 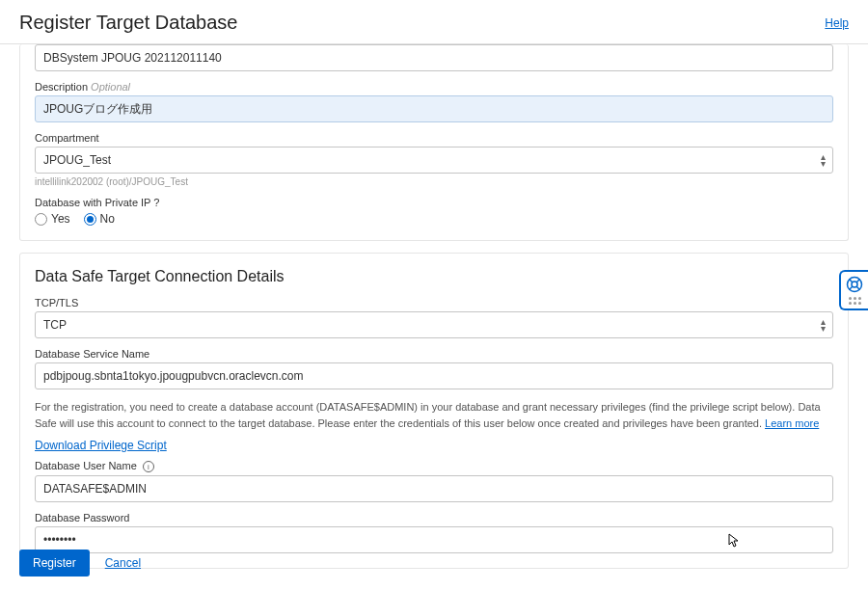 What do you see at coordinates (123, 563) in the screenshot?
I see `cancel-button: Cancel` at bounding box center [123, 563].